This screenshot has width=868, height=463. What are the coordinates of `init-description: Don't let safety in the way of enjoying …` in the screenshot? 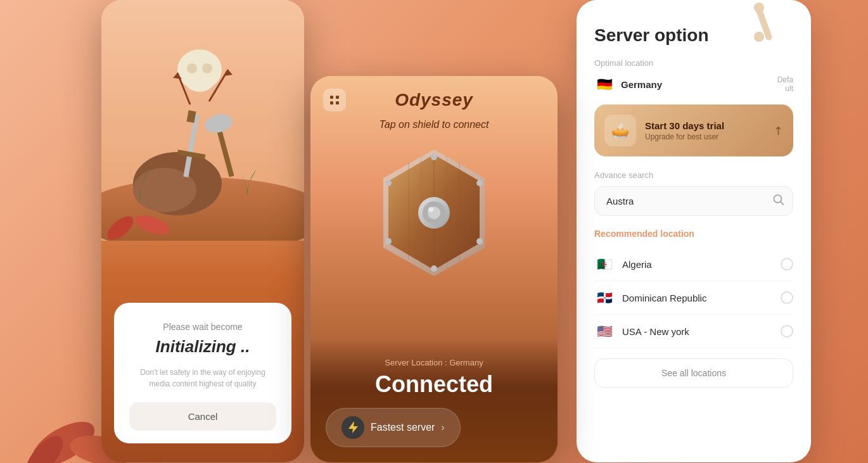 It's located at (203, 378).